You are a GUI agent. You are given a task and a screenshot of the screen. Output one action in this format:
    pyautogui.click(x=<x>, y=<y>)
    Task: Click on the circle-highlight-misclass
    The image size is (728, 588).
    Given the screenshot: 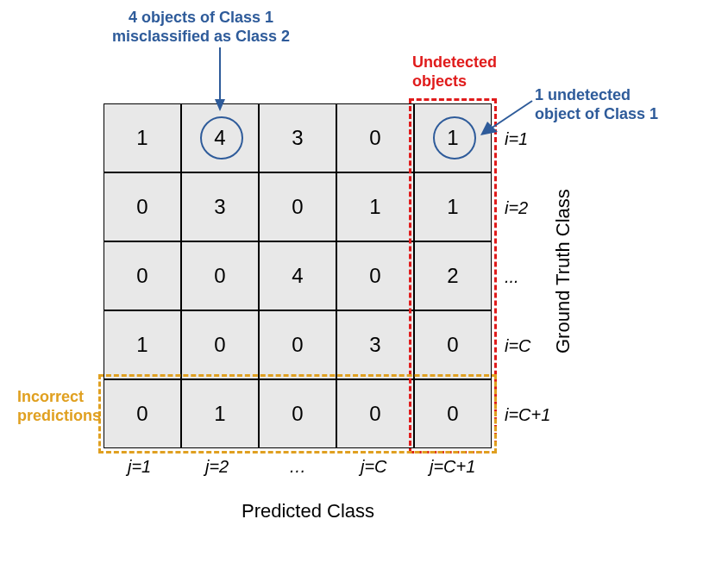 What is the action you would take?
    pyautogui.click(x=222, y=138)
    